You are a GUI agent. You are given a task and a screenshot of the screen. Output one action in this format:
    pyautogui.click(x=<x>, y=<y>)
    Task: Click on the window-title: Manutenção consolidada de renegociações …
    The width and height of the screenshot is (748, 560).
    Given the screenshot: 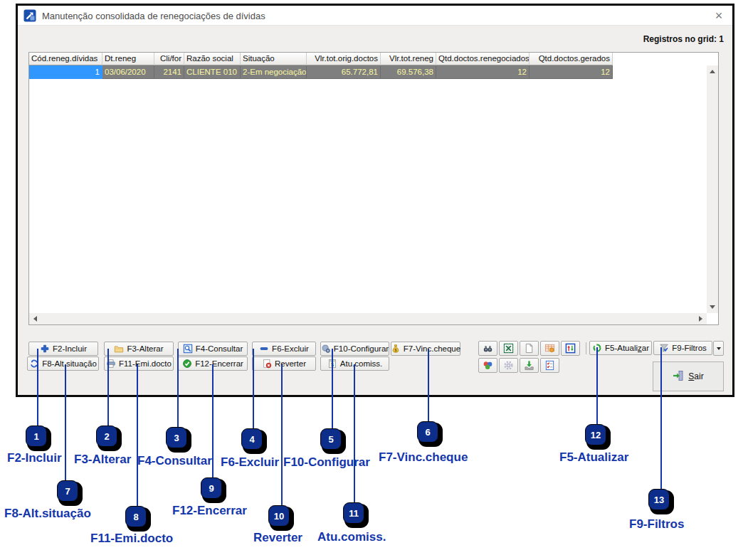 What is the action you would take?
    pyautogui.click(x=154, y=16)
    